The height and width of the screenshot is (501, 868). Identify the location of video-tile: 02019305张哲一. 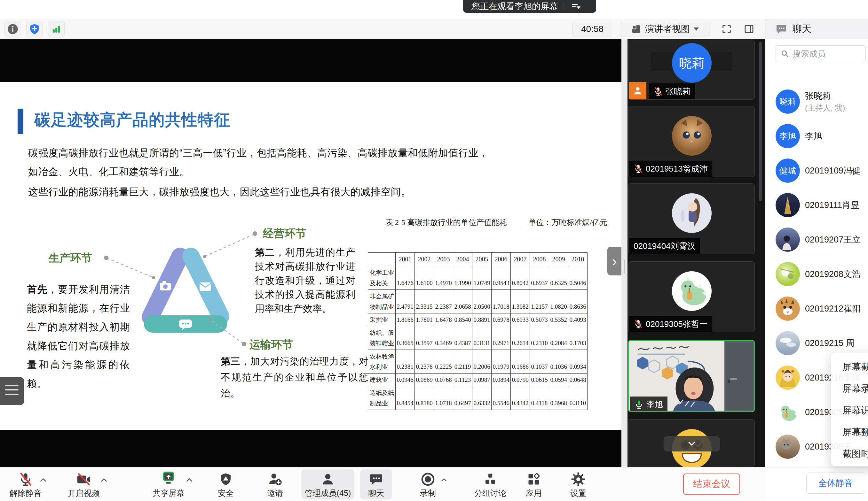
(691, 297).